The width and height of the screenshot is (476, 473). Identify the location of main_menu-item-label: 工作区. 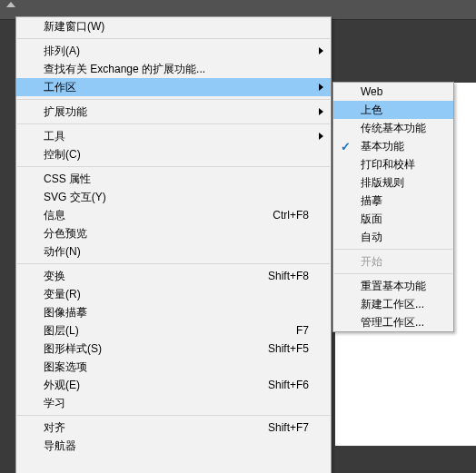
(176, 87).